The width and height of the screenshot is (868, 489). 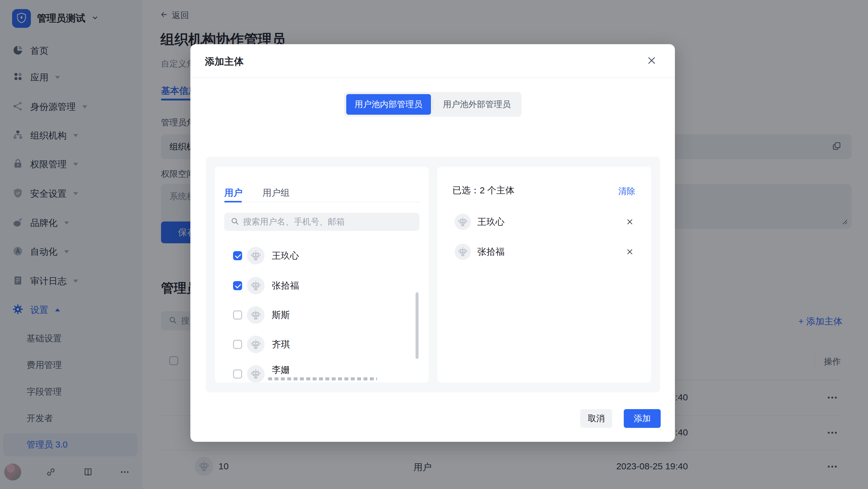 What do you see at coordinates (323, 379) in the screenshot?
I see `clipped-subtext` at bounding box center [323, 379].